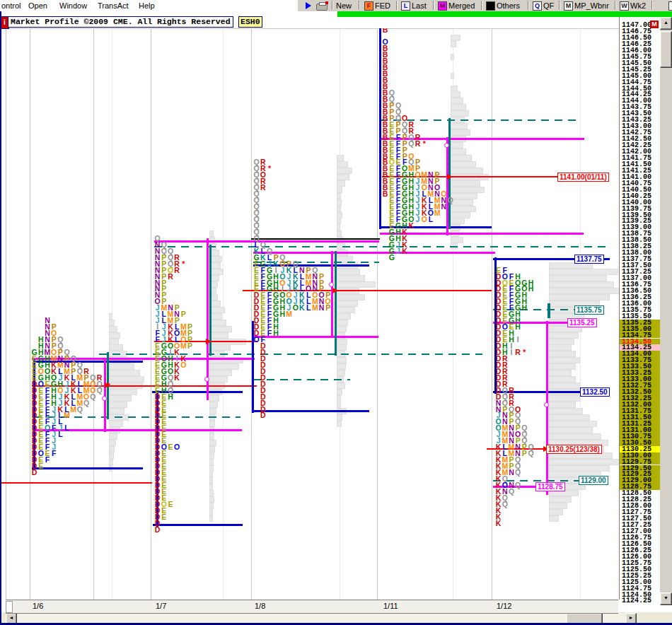  Describe the element at coordinates (574, 450) in the screenshot. I see `price-label-1130.2512338: 1130.25(123/38)` at that location.